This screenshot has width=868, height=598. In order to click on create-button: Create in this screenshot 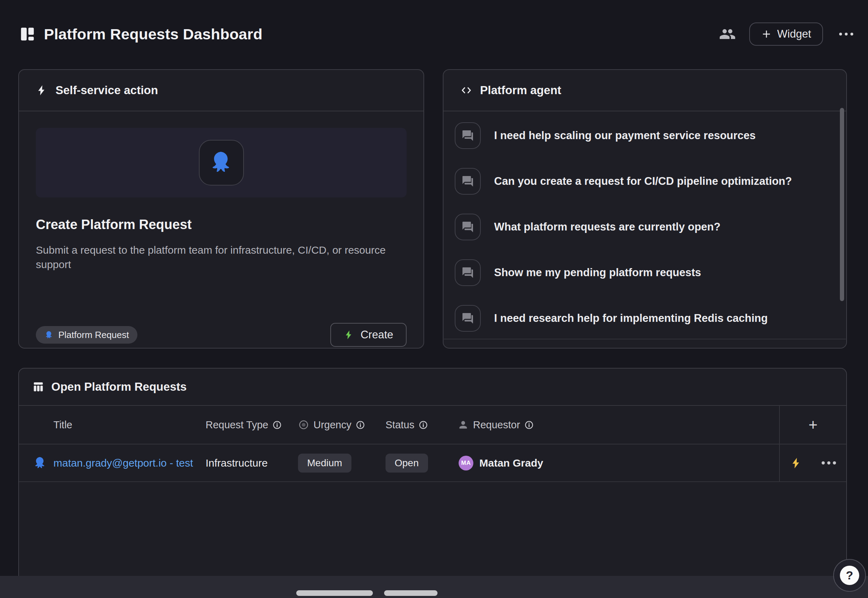, I will do `click(368, 335)`.